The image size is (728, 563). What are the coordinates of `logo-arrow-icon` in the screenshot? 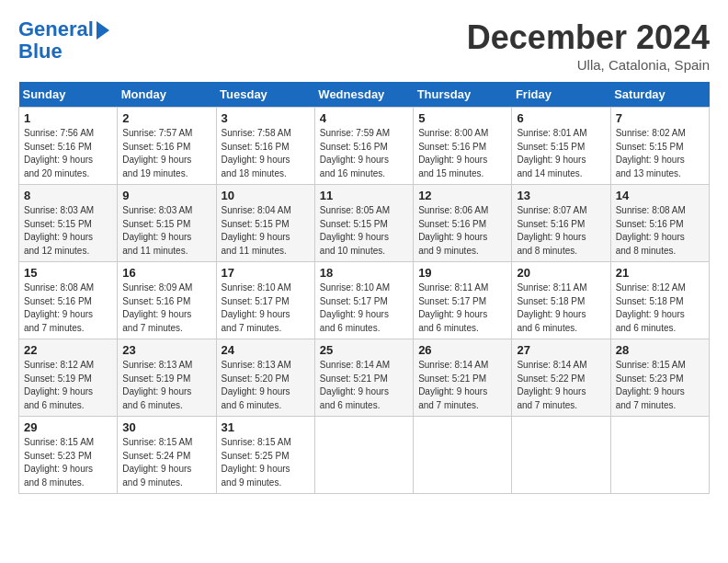 It's located at (103, 30).